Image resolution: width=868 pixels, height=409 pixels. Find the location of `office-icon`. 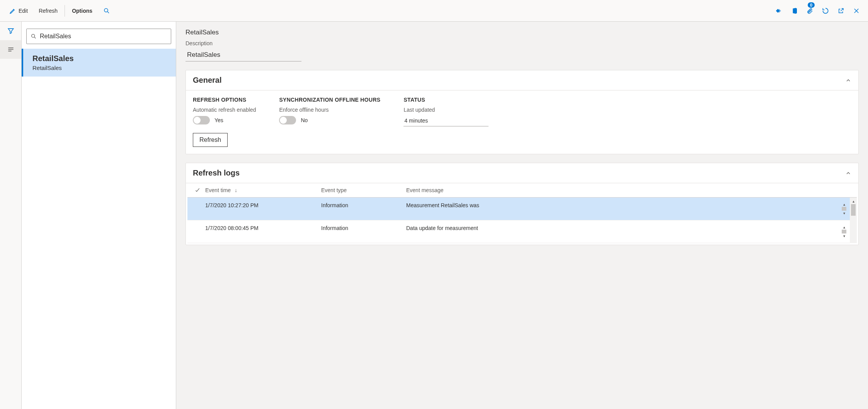

office-icon is located at coordinates (795, 11).